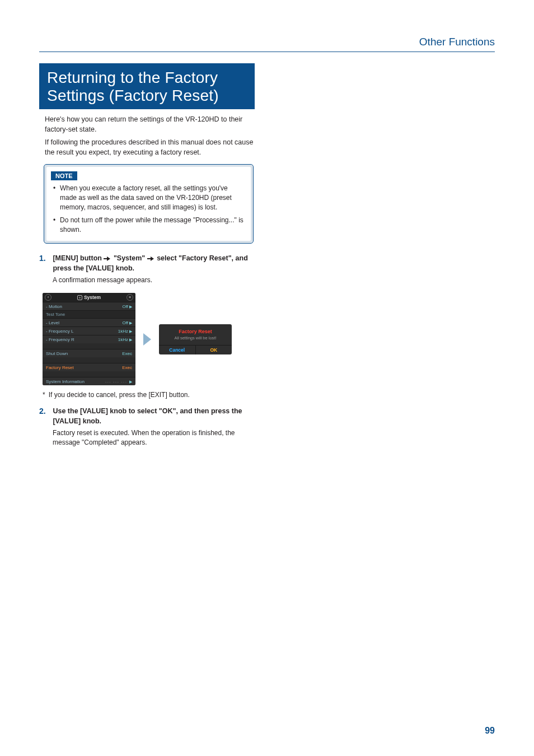 The image size is (534, 756). What do you see at coordinates (89, 339) in the screenshot?
I see `sys-row-freq-r: - Frequency R 1kHz▶` at bounding box center [89, 339].